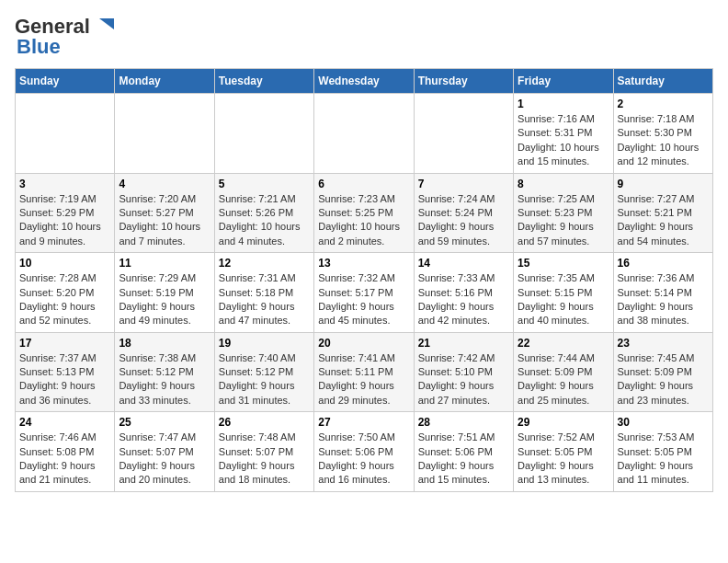 The height and width of the screenshot is (563, 728). Describe the element at coordinates (364, 372) in the screenshot. I see `calendar-week-row: 17Sunrise: 7:37 AMSunset: 5:13 PMDayligh…` at that location.